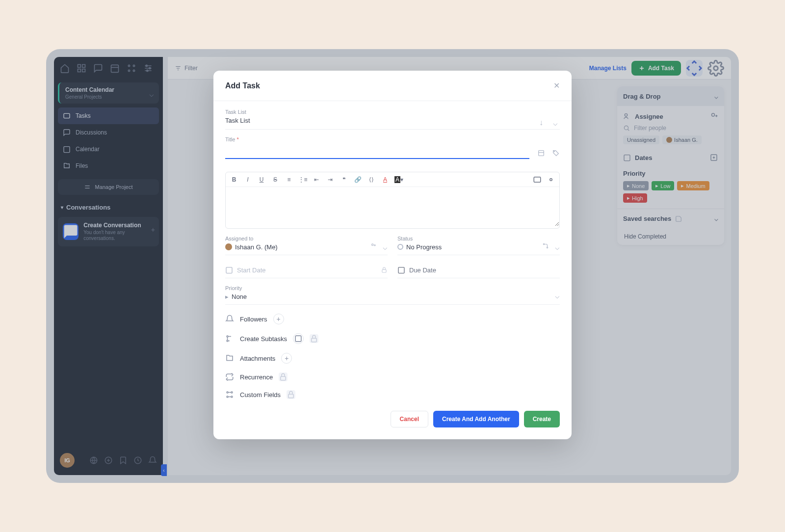 This screenshot has height=532, width=785. Describe the element at coordinates (377, 152) in the screenshot. I see `title-input` at that location.